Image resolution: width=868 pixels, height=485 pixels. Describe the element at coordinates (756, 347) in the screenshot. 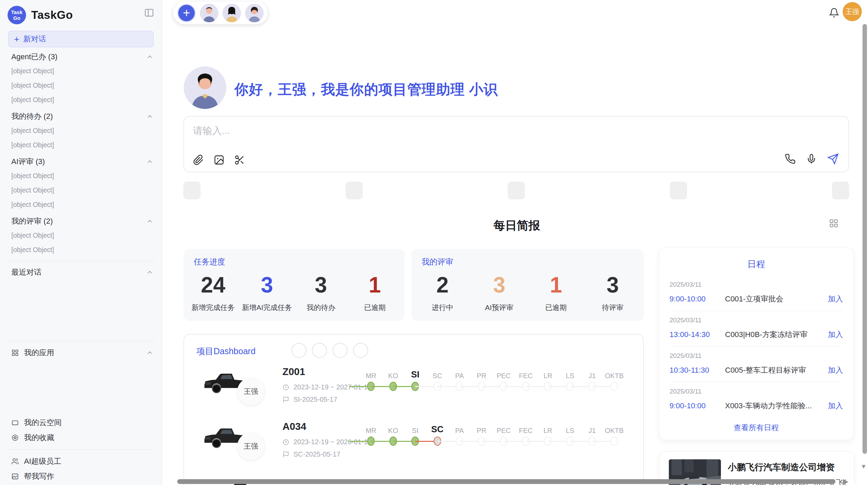

I see `schedule-list: 2025/03/11 9:00-10:00 C001-立项审批会 加入 2025…` at that location.